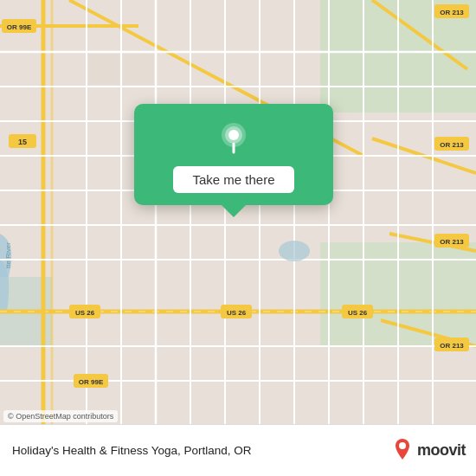 This screenshot has width=476, height=476. What do you see at coordinates (234, 138) in the screenshot?
I see `location-pin-icon` at bounding box center [234, 138].